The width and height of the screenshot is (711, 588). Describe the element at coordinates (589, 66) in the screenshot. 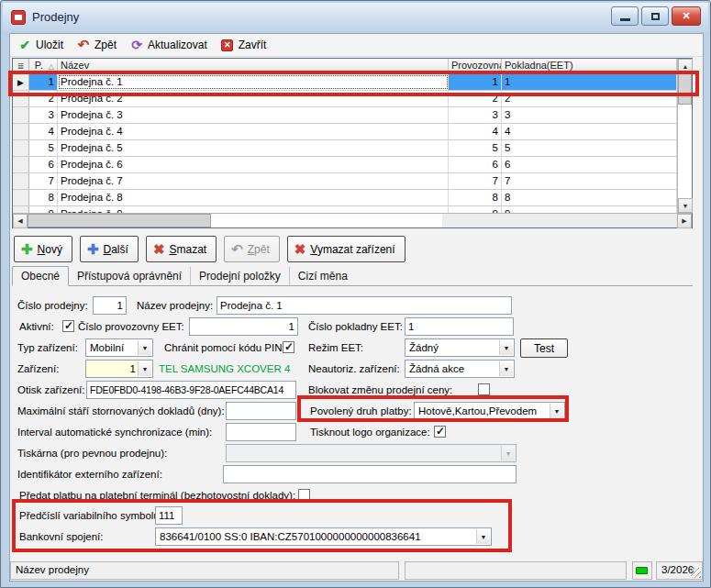

I see `column-header-pokladna: Pokladna(EET)` at that location.